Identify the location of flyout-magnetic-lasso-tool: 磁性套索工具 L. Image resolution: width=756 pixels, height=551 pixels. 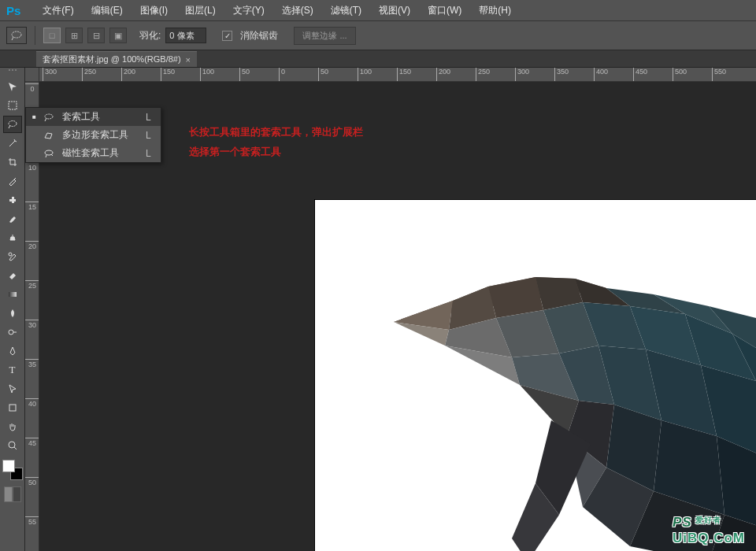
(93, 153).